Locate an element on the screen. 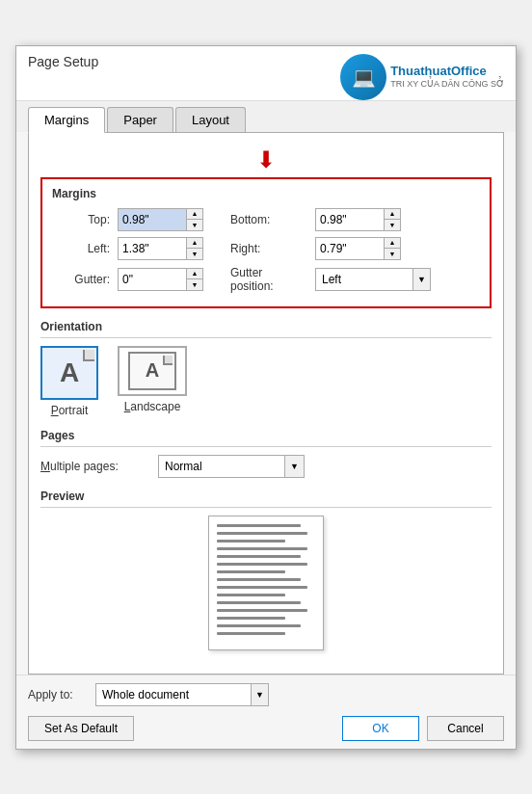  gutter-label: Gutter: is located at coordinates (81, 279).